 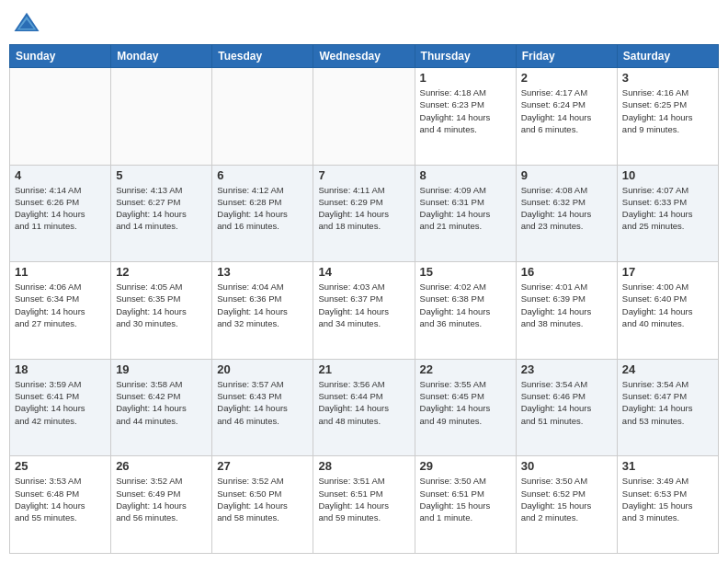 I want to click on day-info: Sunrise: 4:11 AM Sunset: 6:29 PM Dayligh…, so click(x=364, y=208).